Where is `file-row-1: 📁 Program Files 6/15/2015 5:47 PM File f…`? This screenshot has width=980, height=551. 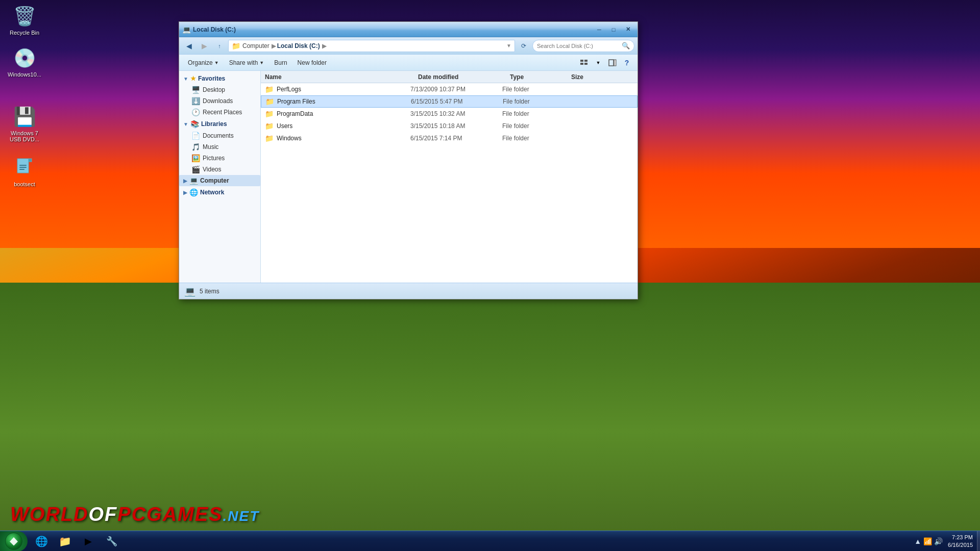 file-row-1: 📁 Program Files 6/15/2015 5:47 PM File f… is located at coordinates (449, 102).